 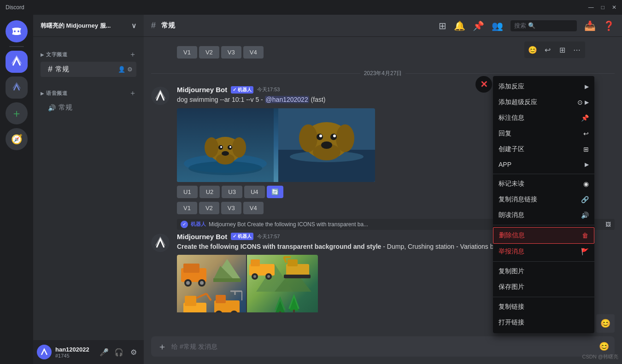 What do you see at coordinates (460, 26) in the screenshot?
I see `notifications-icon: 🔔` at bounding box center [460, 26].